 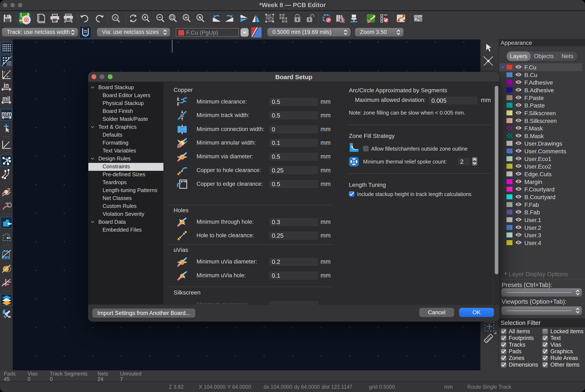 What do you see at coordinates (6, 85) in the screenshot?
I see `svg-text: in` at bounding box center [6, 85].